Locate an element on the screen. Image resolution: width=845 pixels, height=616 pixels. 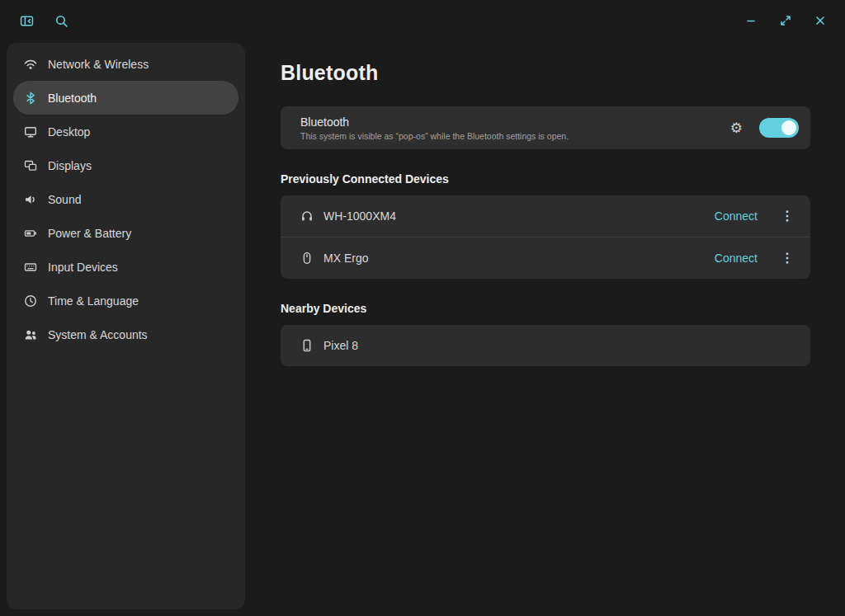
nearby-devices-heading: Nearby Devices is located at coordinates (545, 308).